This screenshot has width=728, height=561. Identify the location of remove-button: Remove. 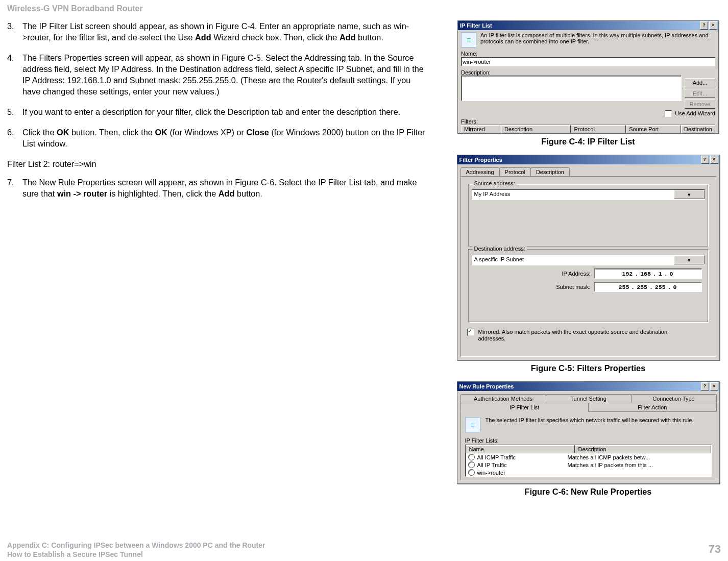
(700, 104).